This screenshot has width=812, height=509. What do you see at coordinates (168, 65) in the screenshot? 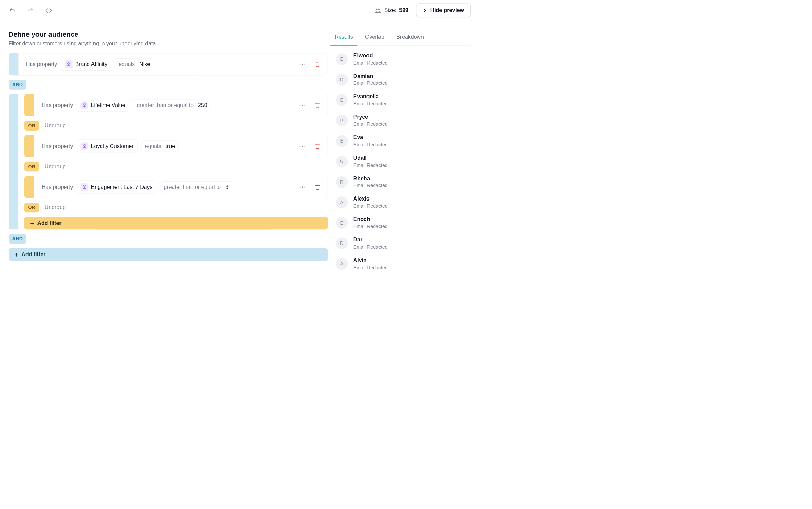
I see `filter-group-top: Has property Brand Affinity equals Nike` at bounding box center [168, 65].